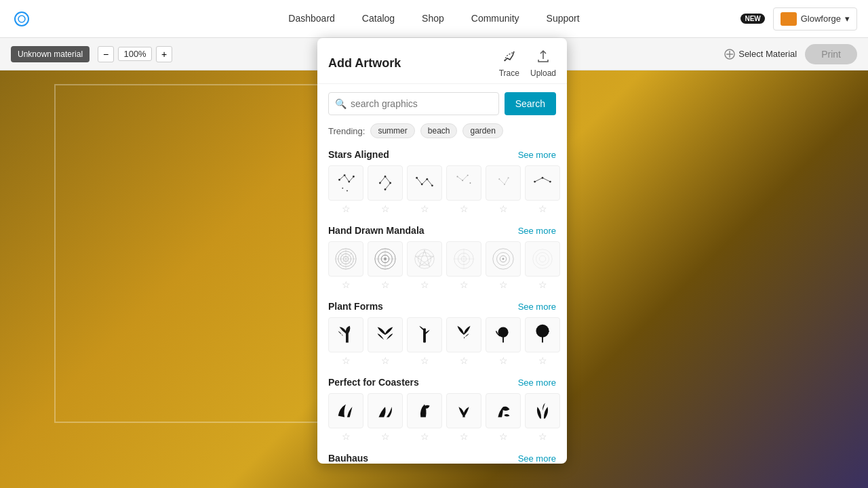 Image resolution: width=868 pixels, height=488 pixels. I want to click on search-input, so click(414, 104).